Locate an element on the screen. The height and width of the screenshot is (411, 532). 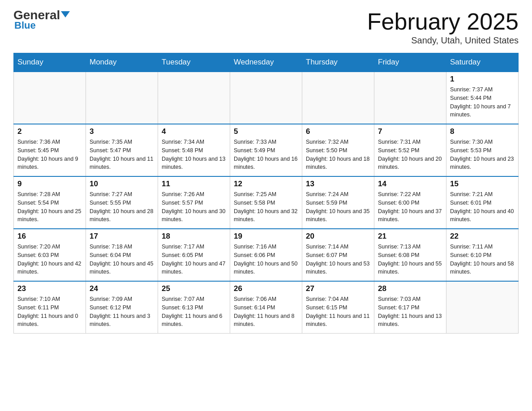
day-info: Sunrise: 7:25 AMSunset: 5:58 PMDaylight:… is located at coordinates (266, 207).